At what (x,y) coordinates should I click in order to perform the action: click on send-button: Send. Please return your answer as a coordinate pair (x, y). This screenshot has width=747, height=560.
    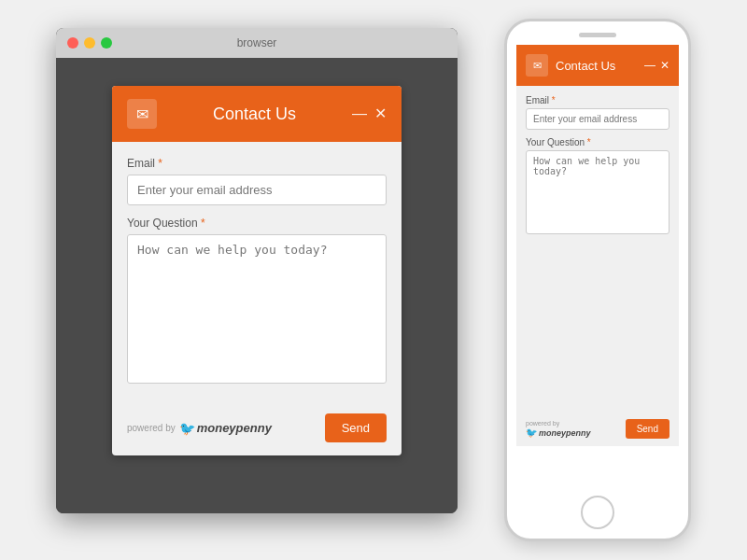
    Looking at the image, I should click on (356, 427).